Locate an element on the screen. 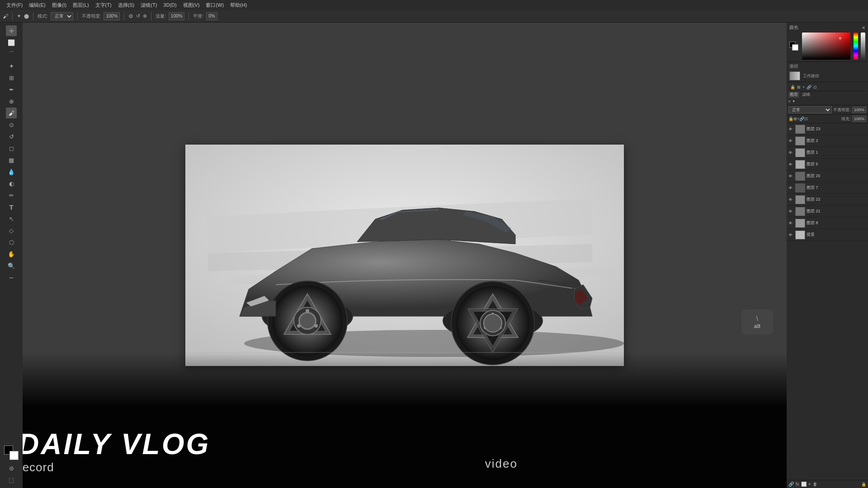  opacity-value: 100% is located at coordinates (859, 110).